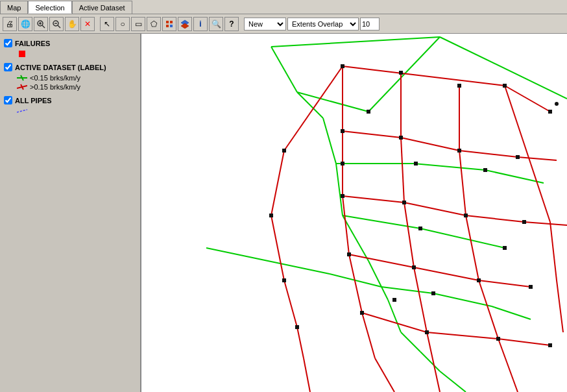  Describe the element at coordinates (169, 24) in the screenshot. I see `stack-button` at that location.